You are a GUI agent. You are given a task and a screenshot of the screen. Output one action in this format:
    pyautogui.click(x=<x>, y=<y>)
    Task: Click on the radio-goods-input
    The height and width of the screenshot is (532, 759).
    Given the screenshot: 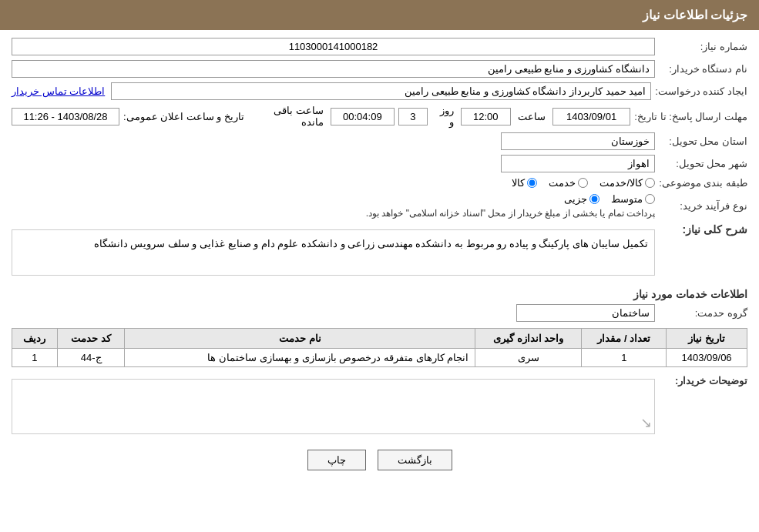 What is the action you would take?
    pyautogui.click(x=532, y=183)
    